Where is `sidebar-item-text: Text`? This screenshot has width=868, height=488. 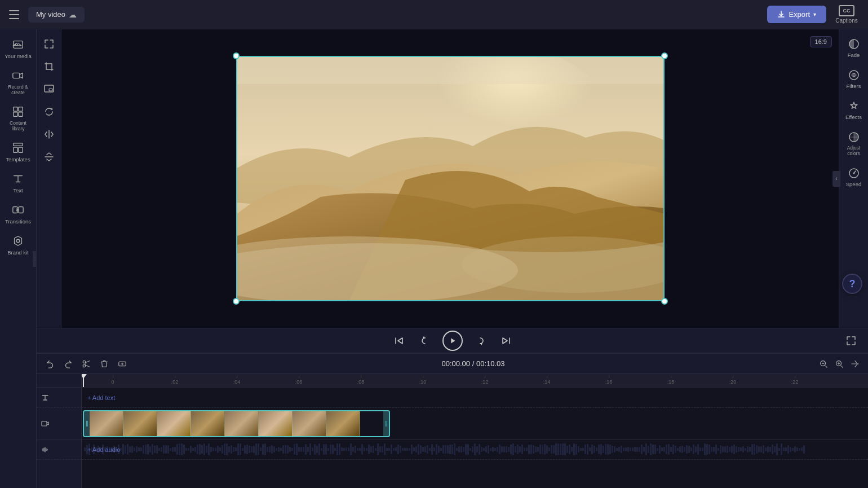 sidebar-item-text: Text is located at coordinates (18, 183).